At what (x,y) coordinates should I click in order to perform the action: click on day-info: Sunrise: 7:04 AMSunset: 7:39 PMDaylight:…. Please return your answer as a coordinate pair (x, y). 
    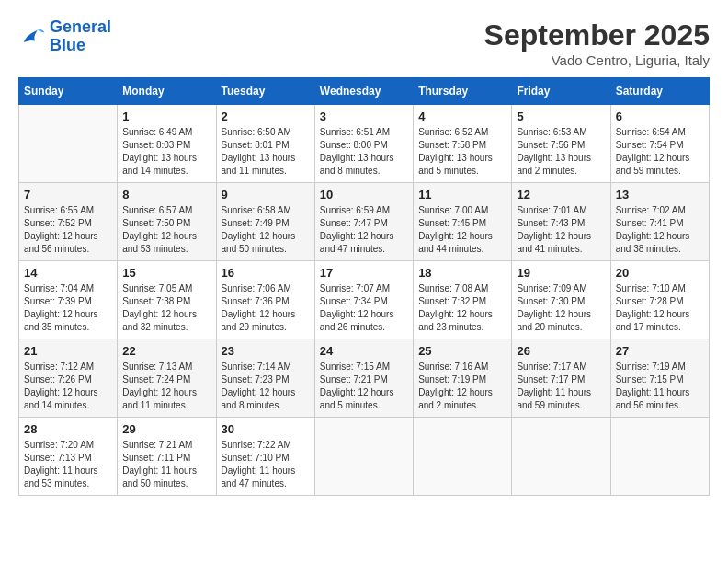
    Looking at the image, I should click on (68, 308).